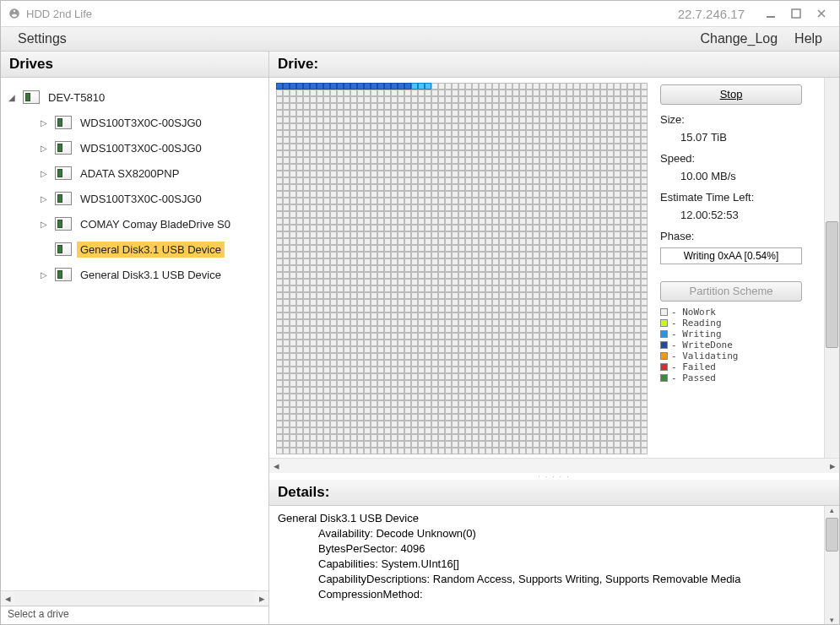 The width and height of the screenshot is (840, 625). Describe the element at coordinates (832, 620) in the screenshot. I see `scroll-down-icon: ▾` at that location.